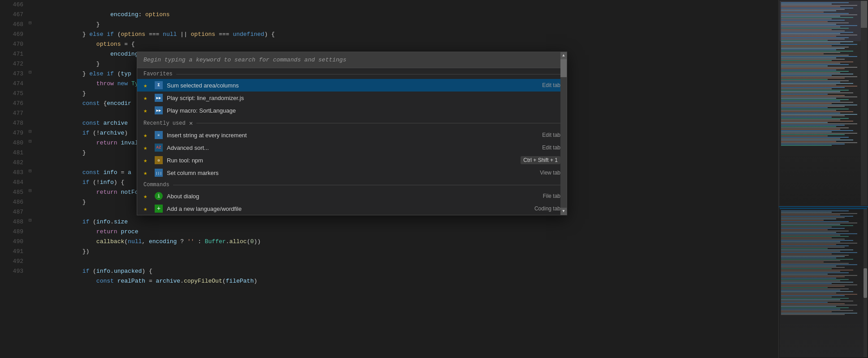 Image resolution: width=868 pixels, height=358 pixels. Describe the element at coordinates (541, 160) in the screenshot. I see `item-shortcut-run-npm: Ctrl + Shift + 1` at that location.